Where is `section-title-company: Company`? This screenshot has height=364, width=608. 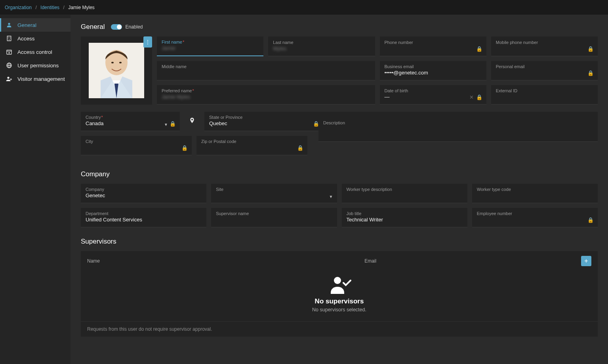 section-title-company: Company is located at coordinates (95, 174).